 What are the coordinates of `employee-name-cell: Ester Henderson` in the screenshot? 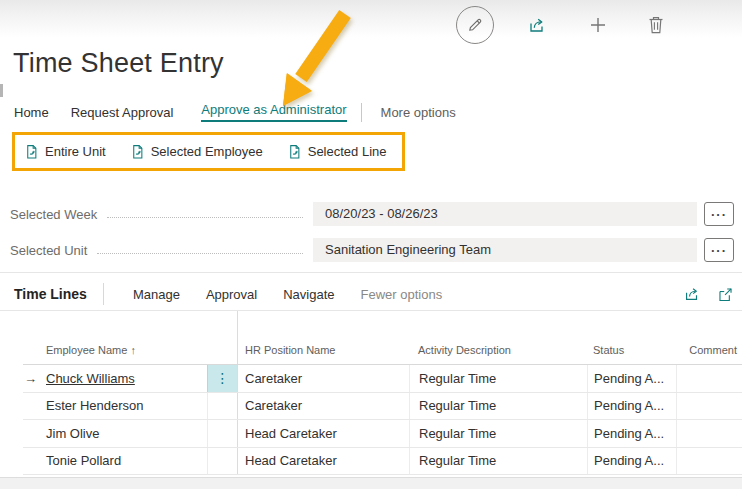 It's located at (124, 406).